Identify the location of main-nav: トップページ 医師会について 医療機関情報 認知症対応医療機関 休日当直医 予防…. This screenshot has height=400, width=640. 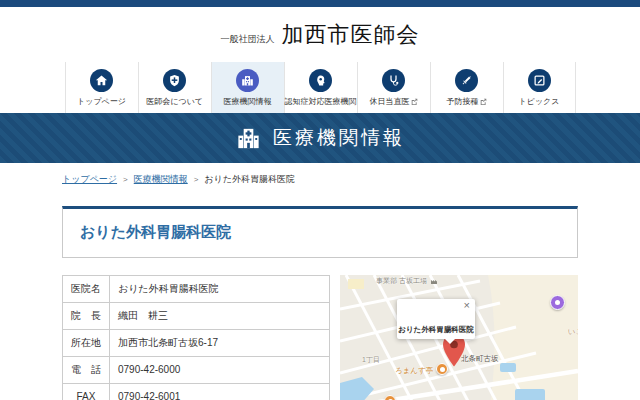
(320, 88).